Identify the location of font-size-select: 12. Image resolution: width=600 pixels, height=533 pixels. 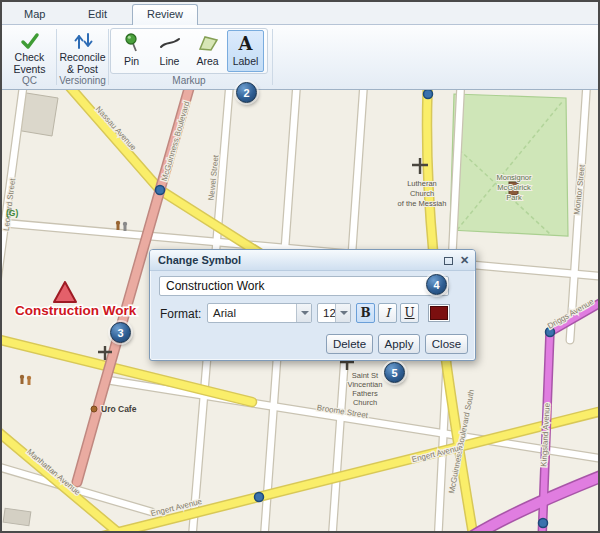
(334, 313).